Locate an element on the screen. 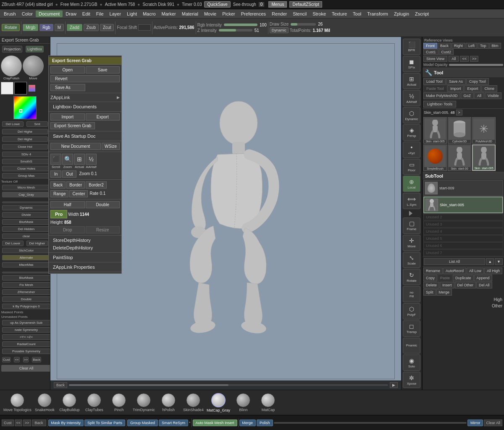 This screenshot has width=504, height=430. back-view-btn: Back is located at coordinates (444, 46).